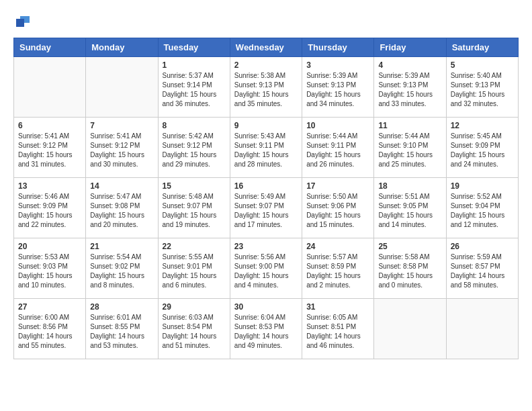 The width and height of the screenshot is (532, 411). Describe the element at coordinates (338, 65) in the screenshot. I see `day-number: 3` at that location.